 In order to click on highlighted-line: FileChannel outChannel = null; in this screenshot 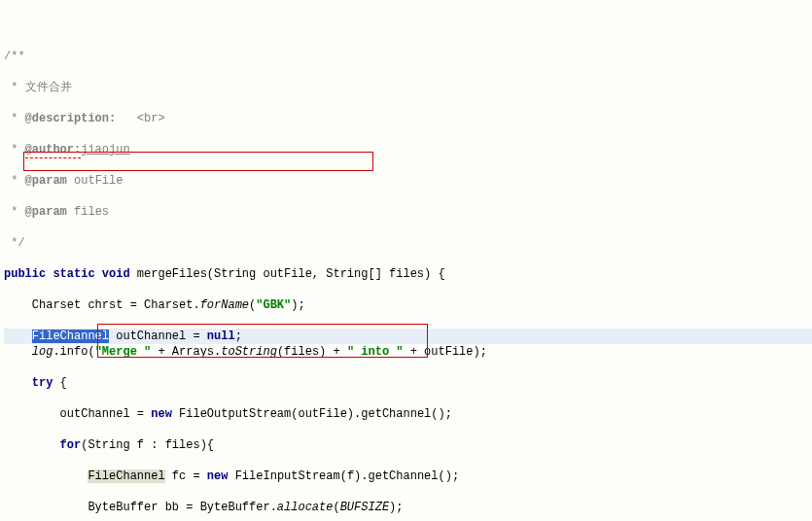, I will do `click(408, 336)`.